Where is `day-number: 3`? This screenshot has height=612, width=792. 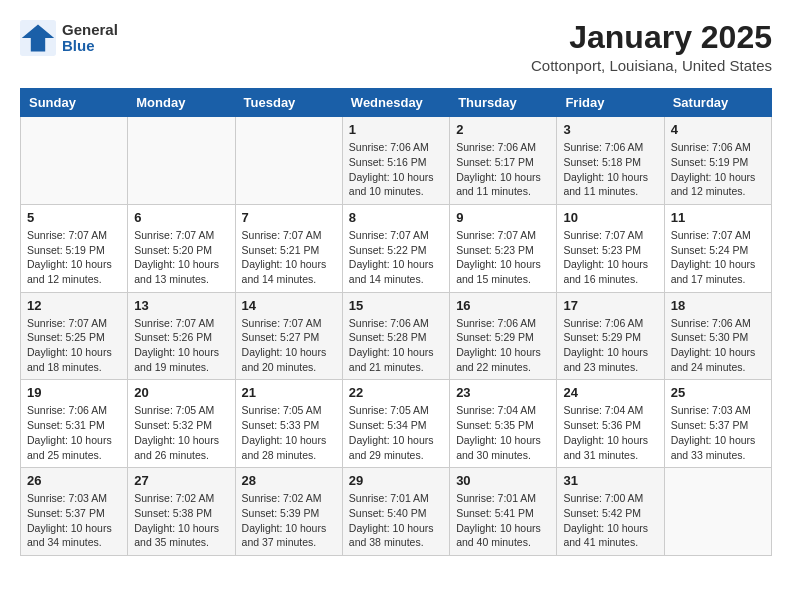 day-number: 3 is located at coordinates (610, 130).